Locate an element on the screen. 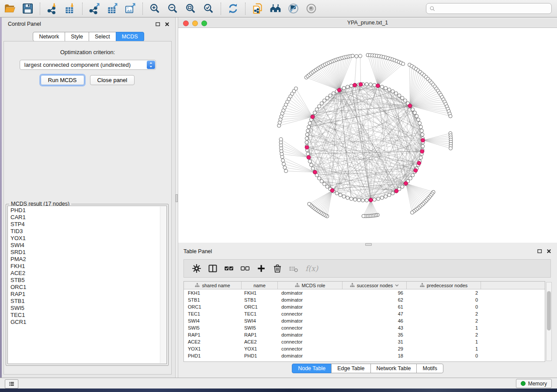 The width and height of the screenshot is (557, 392). mcds-result-item: STB5 is located at coordinates (84, 280).